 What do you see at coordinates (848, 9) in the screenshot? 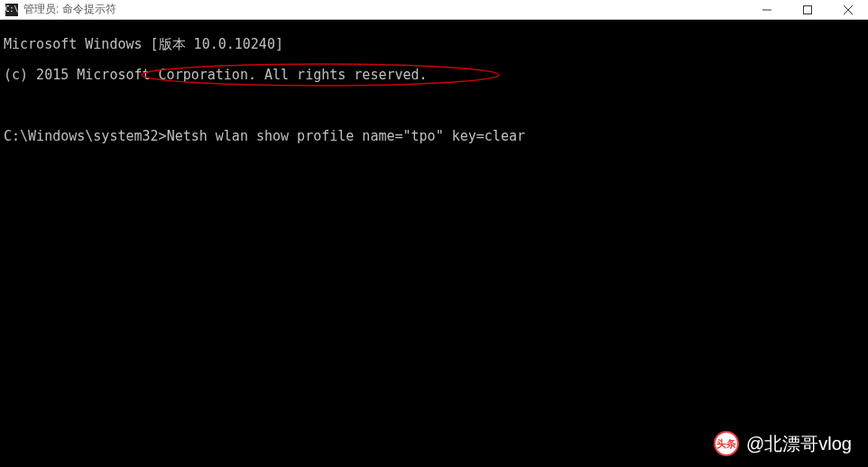
I see `close-button` at bounding box center [848, 9].